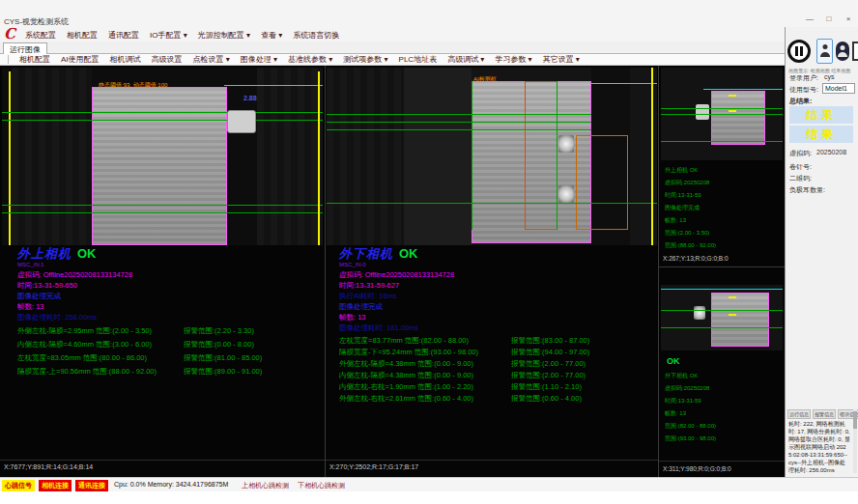 Image resolution: width=858 pixels, height=504 pixels. Describe the element at coordinates (80, 60) in the screenshot. I see `toolbar-ai-config: AI使用配置` at that location.